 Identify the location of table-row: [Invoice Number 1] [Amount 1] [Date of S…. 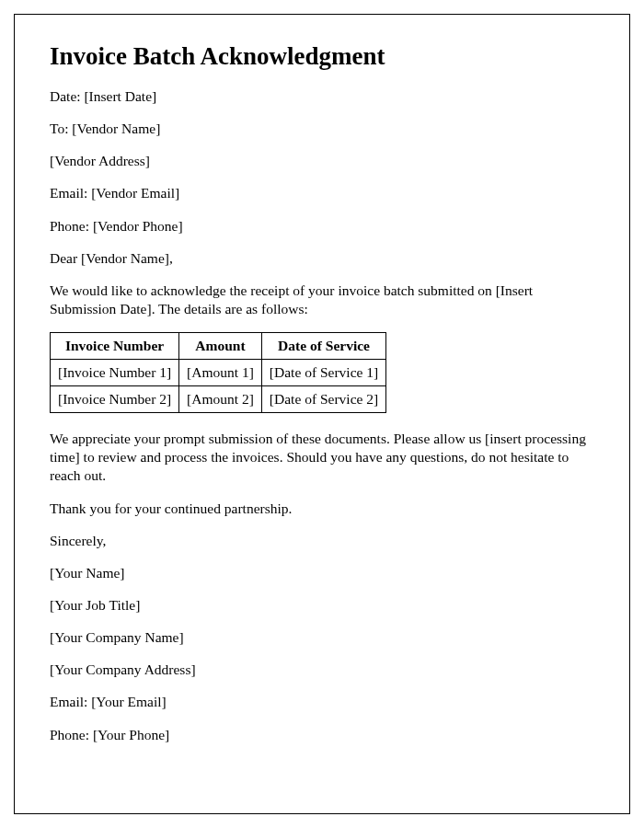
(219, 374).